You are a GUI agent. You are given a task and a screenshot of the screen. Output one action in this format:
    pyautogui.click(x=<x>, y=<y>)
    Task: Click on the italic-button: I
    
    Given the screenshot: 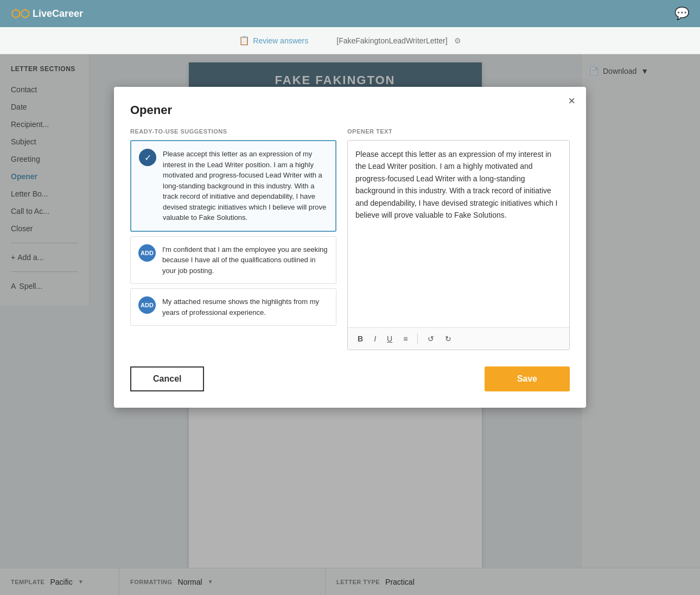 What is the action you would take?
    pyautogui.click(x=375, y=339)
    